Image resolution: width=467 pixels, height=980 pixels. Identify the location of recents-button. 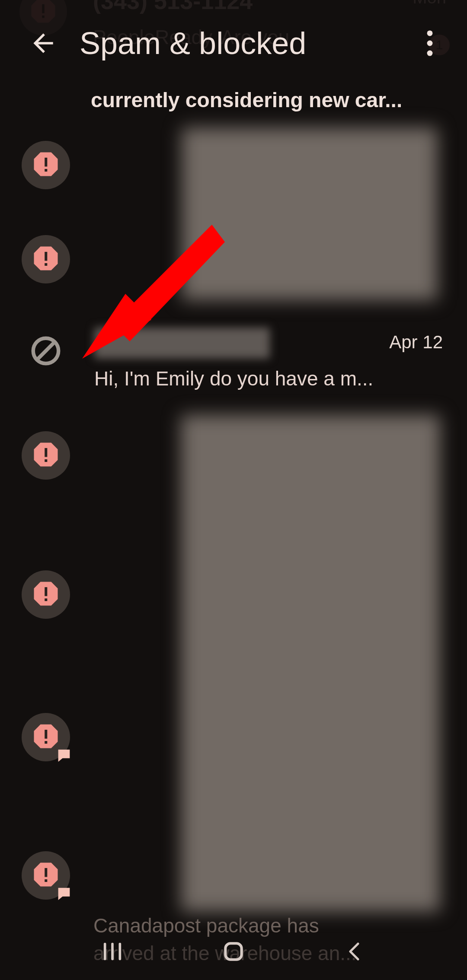
(112, 951).